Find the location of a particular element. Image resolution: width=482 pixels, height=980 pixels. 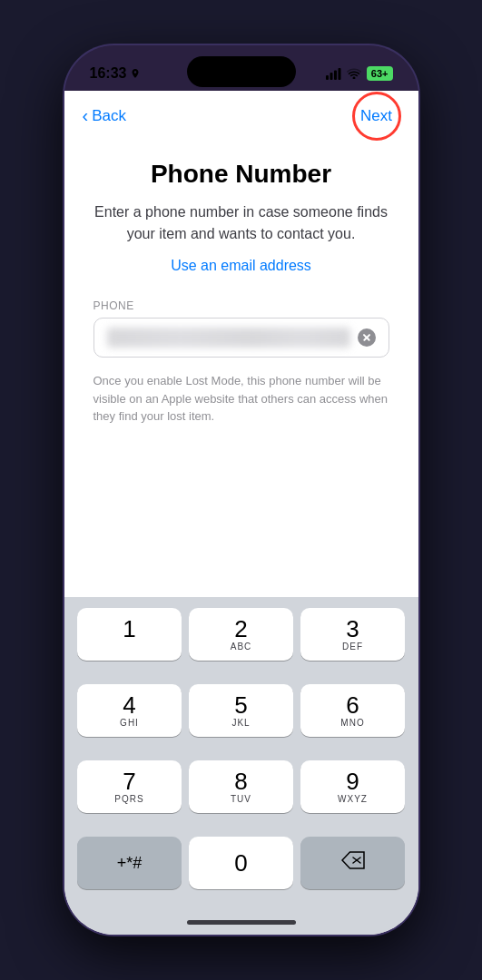

keyboard-row-4: +*# 0 is located at coordinates (241, 869).